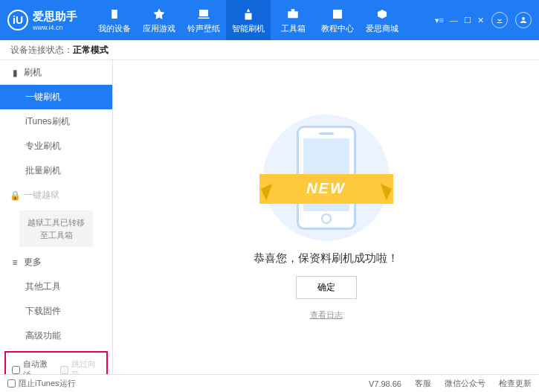  I want to click on footer-link-update: 检查更新, so click(515, 384).